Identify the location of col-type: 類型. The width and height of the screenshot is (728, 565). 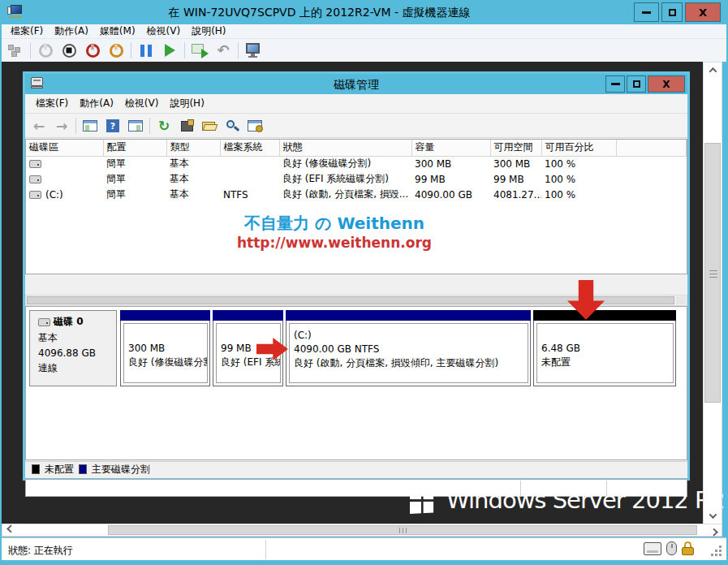
(193, 148).